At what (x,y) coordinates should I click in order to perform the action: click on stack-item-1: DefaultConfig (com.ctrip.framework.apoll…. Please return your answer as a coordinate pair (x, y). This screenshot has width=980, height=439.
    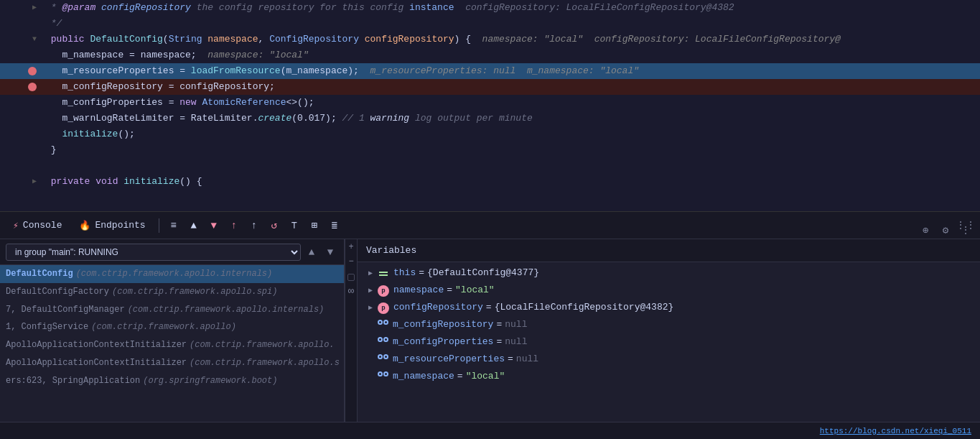
    Looking at the image, I should click on (172, 274).